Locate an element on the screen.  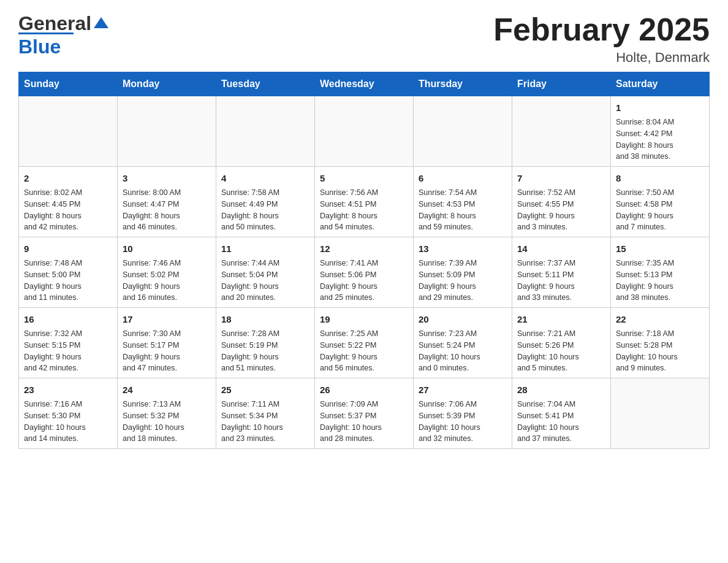
calendar-day-cell: 16Sunrise: 7:32 AM Sunset: 5:15 PM Dayli… is located at coordinates (69, 343).